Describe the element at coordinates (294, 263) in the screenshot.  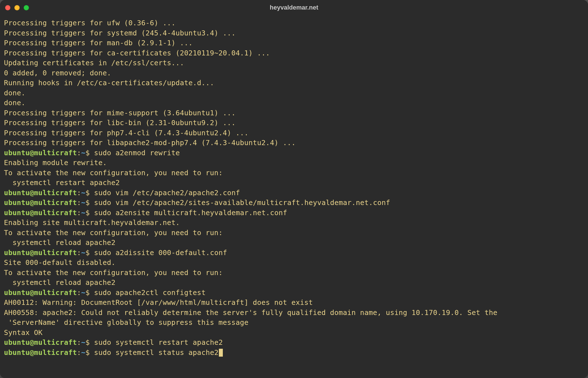
I see `terminal-line: Site 000-default disabled.` at that location.